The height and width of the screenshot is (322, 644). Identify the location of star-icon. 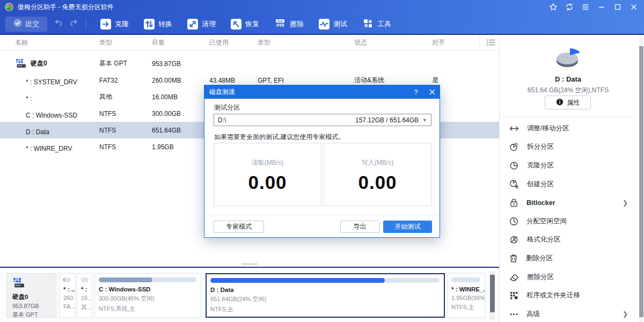
(553, 7).